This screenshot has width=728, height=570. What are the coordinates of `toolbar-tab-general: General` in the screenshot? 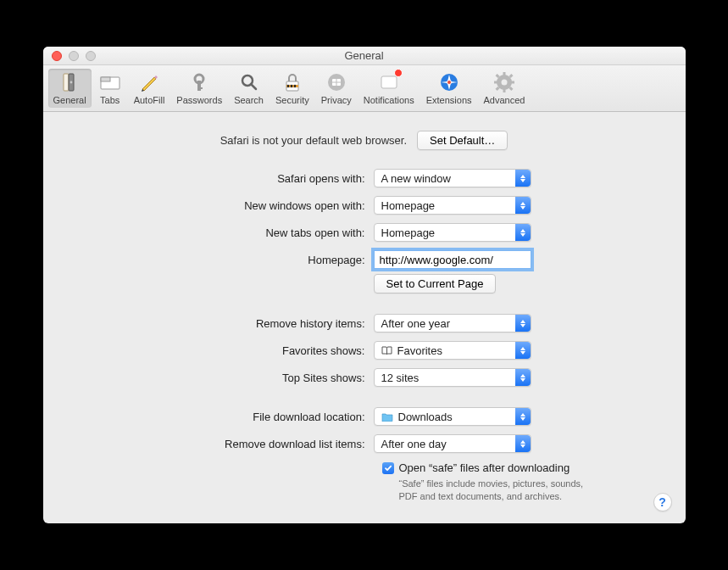 It's located at (69, 88).